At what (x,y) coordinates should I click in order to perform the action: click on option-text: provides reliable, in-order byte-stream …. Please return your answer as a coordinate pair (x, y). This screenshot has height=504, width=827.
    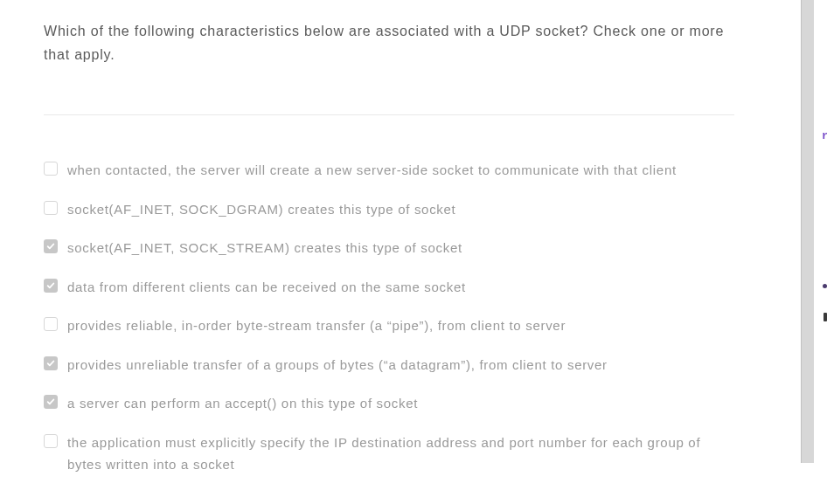
    Looking at the image, I should click on (400, 326).